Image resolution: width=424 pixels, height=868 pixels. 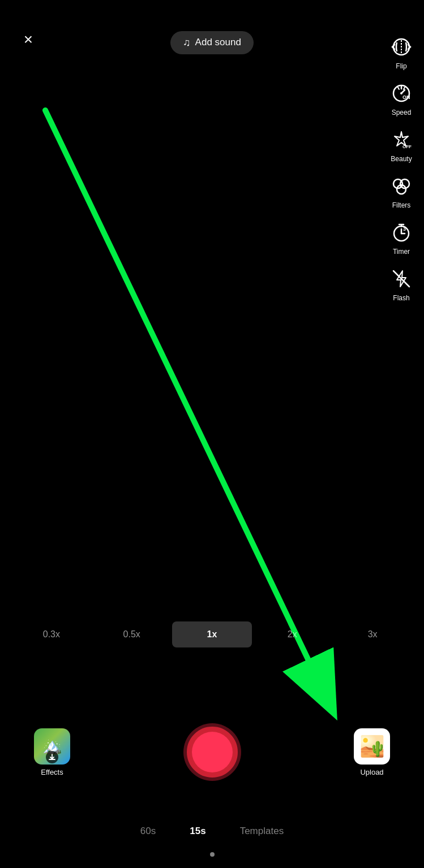 What do you see at coordinates (401, 232) in the screenshot?
I see `timer-icon: 3` at bounding box center [401, 232].